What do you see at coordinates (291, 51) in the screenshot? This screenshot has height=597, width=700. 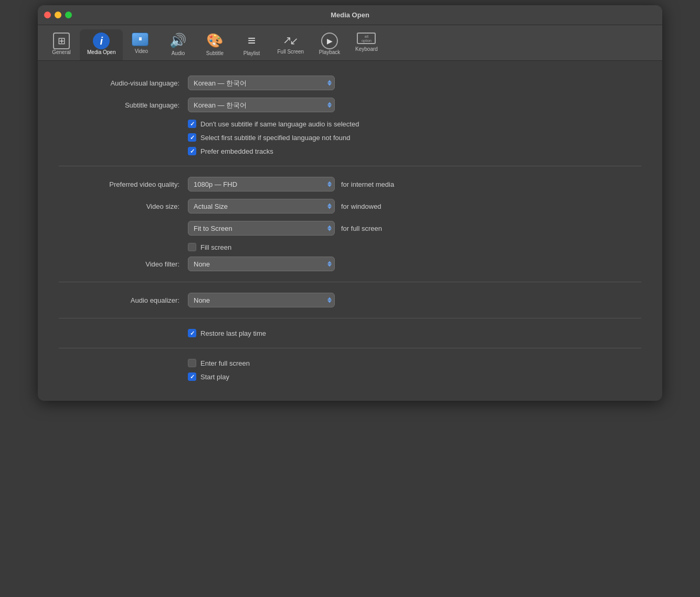 I see `tab-fullscreen-label: Full Screen` at bounding box center [291, 51].